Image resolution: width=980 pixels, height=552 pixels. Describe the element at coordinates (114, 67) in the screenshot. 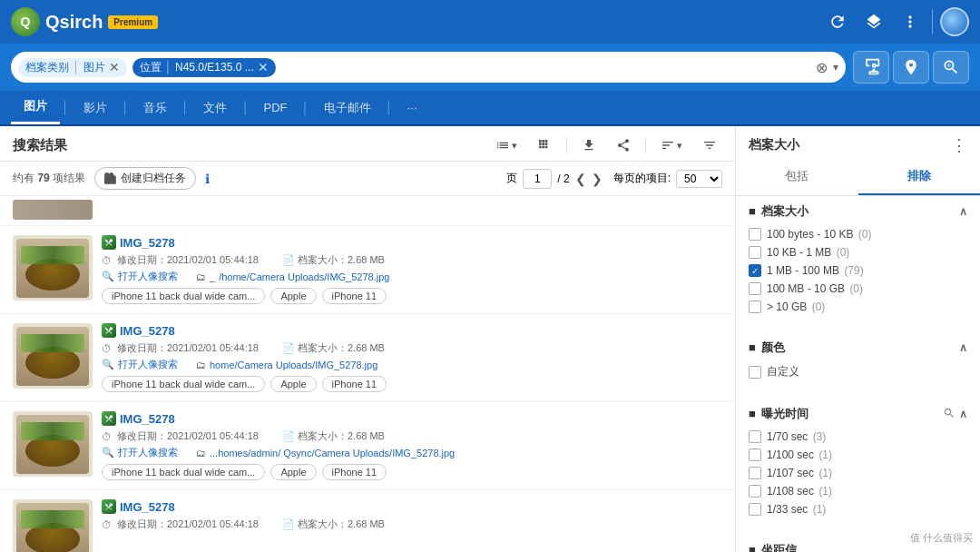

I see `tag-filetype-close: ✕` at that location.